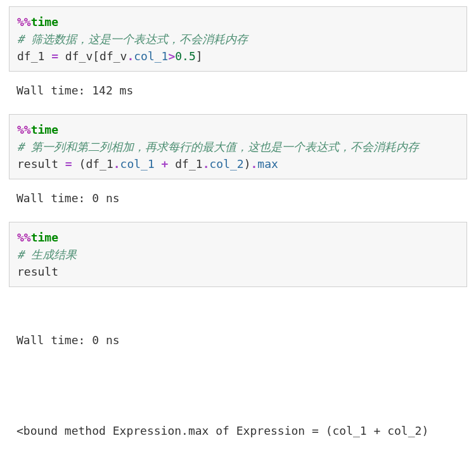  I want to click on code-line: result = (df_1.col_1 + df_1.col_2).max, so click(238, 164).